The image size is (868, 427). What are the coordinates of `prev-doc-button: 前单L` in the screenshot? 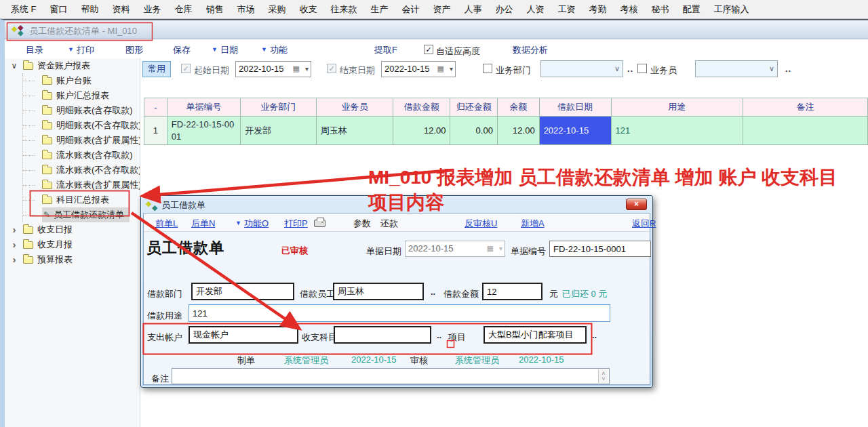 It's located at (167, 224).